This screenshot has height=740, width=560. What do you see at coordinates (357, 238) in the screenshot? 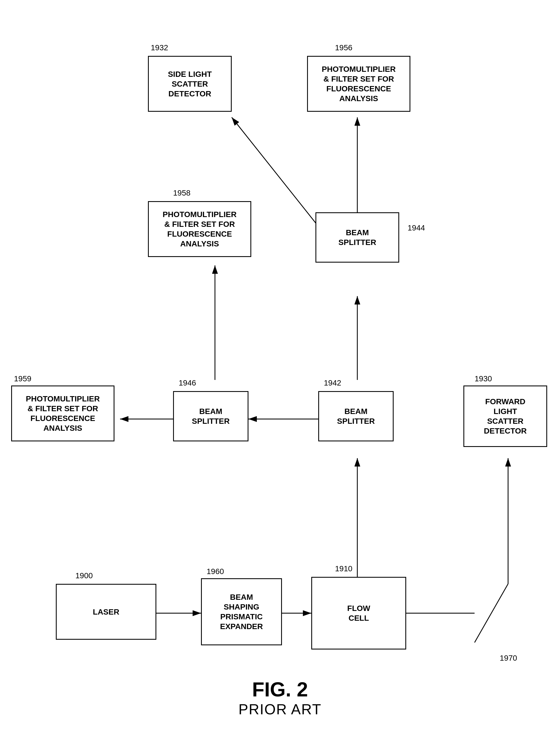
I see `beam-splitter-top-label: BEAMSPLITTER` at bounding box center [357, 238].